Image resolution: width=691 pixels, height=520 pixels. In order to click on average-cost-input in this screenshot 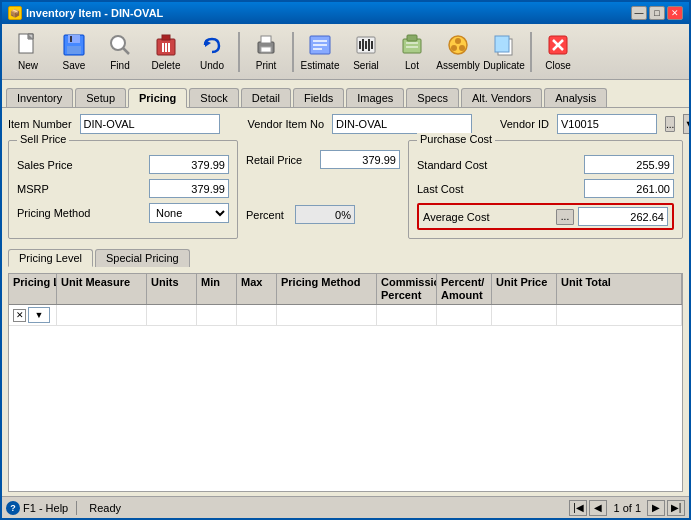, I will do `click(623, 216)`.